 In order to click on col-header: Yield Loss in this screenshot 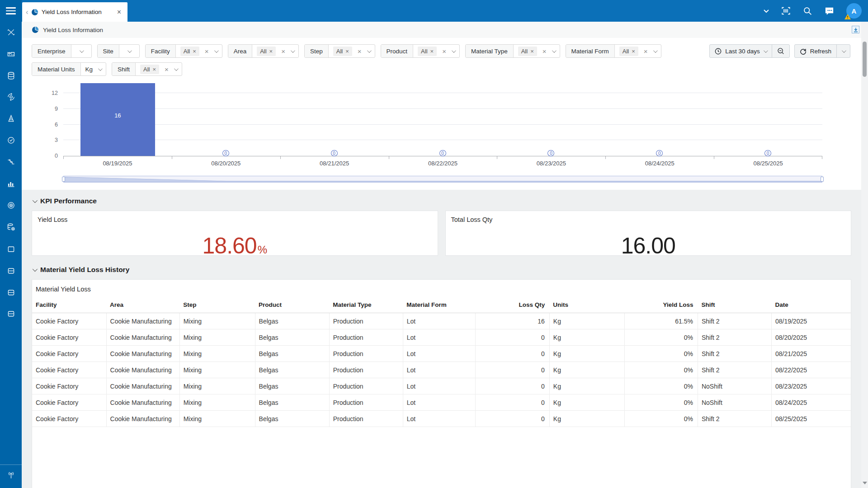, I will do `click(661, 305)`.